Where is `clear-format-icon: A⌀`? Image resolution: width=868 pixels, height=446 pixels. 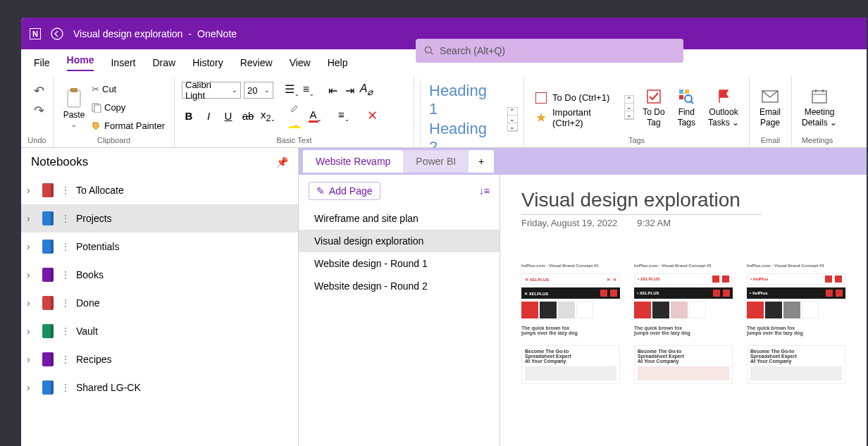
clear-format-icon: A⌀ is located at coordinates (366, 90).